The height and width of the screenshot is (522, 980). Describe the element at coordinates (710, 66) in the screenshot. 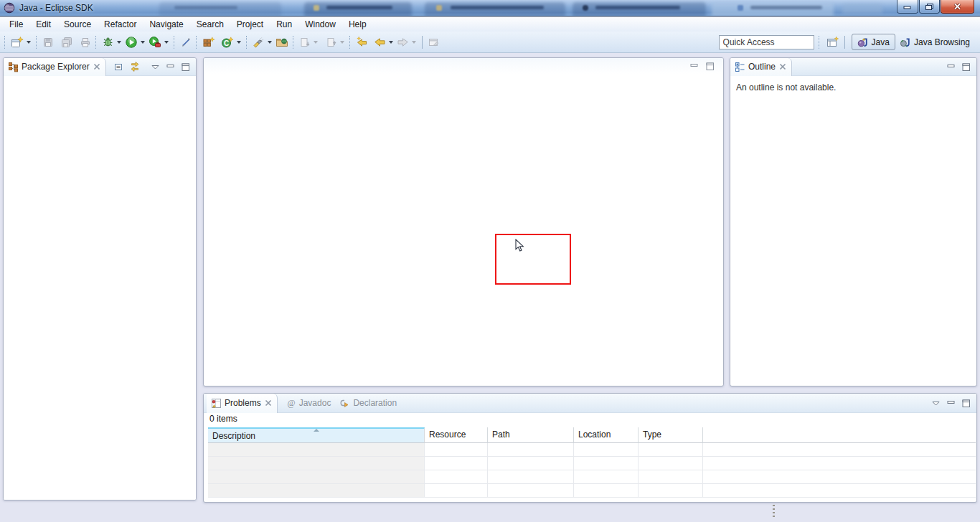

I see `maximize-editor-icon` at that location.